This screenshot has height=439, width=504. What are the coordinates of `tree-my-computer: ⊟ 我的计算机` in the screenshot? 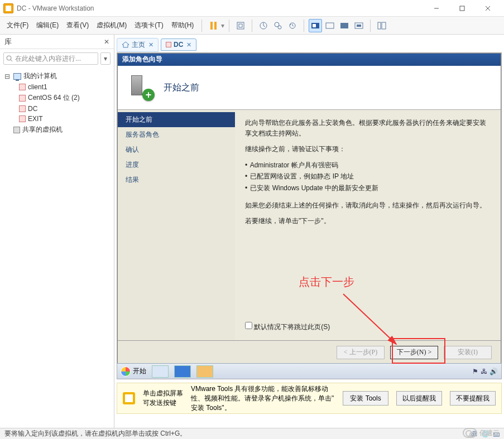 It's located at (57, 76).